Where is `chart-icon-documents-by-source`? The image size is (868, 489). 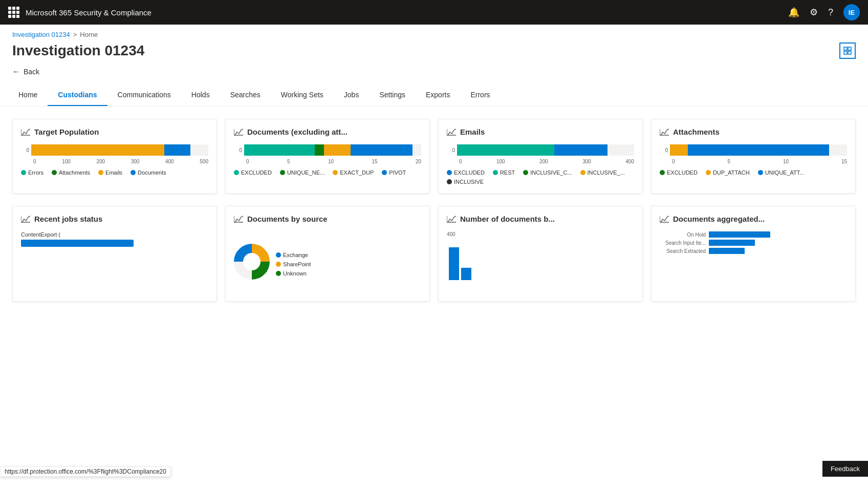 chart-icon-documents-by-source is located at coordinates (238, 219).